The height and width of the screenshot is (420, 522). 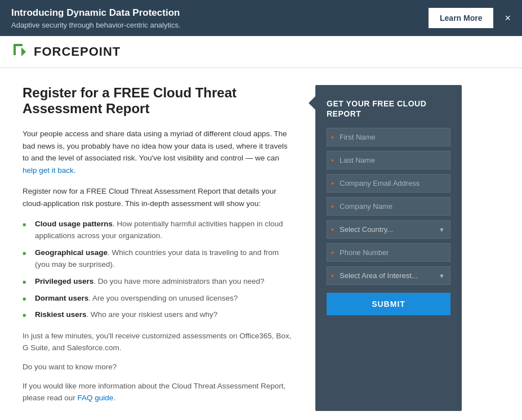 I want to click on footer-text-before: If you would like more information about…, so click(x=154, y=392).